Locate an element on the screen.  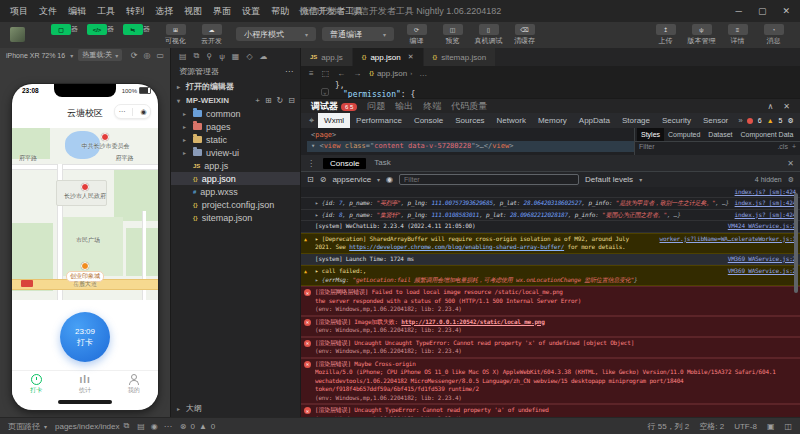
project-action-icon: ↻ is located at coordinates (280, 100).